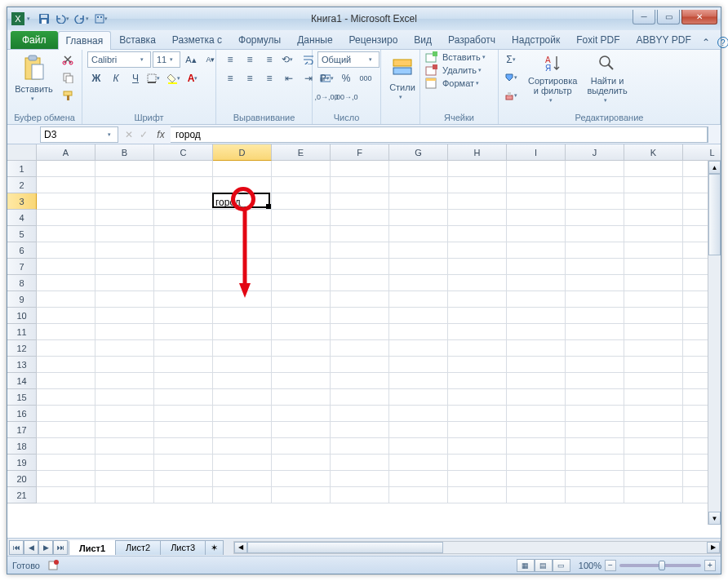 This screenshot has height=581, width=728. I want to click on row-header: 17, so click(22, 430).